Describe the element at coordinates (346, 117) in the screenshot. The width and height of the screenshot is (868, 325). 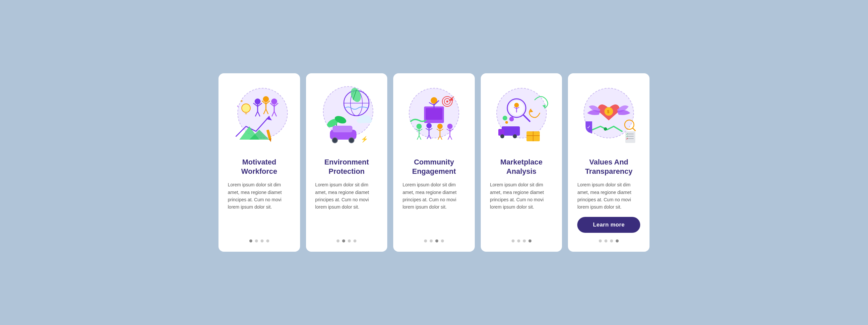
I see `environment-protection-illustration: ⚡` at that location.